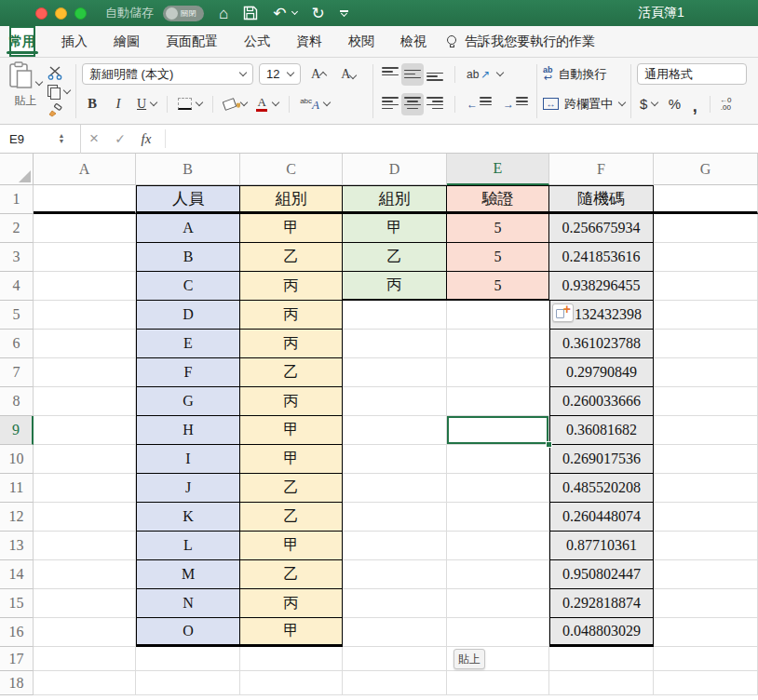  Describe the element at coordinates (395, 287) in the screenshot. I see `cell-D4: 丙` at that location.